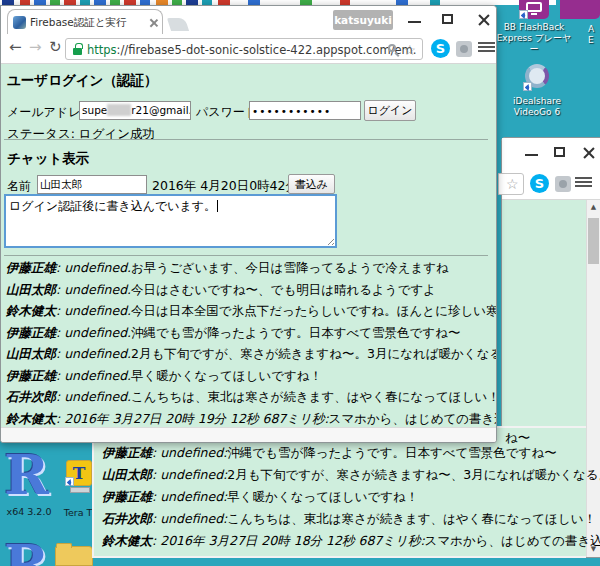  What do you see at coordinates (534, 38) in the screenshot?
I see `bb-flashback-label: BB FlashBack Express プレーヤー` at bounding box center [534, 38].